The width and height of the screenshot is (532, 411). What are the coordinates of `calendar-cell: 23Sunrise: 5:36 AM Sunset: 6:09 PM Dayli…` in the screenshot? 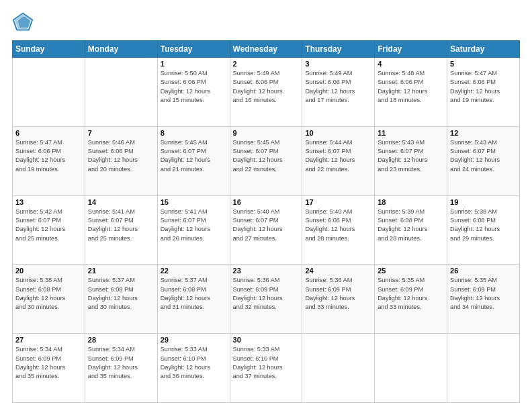 It's located at (266, 300).